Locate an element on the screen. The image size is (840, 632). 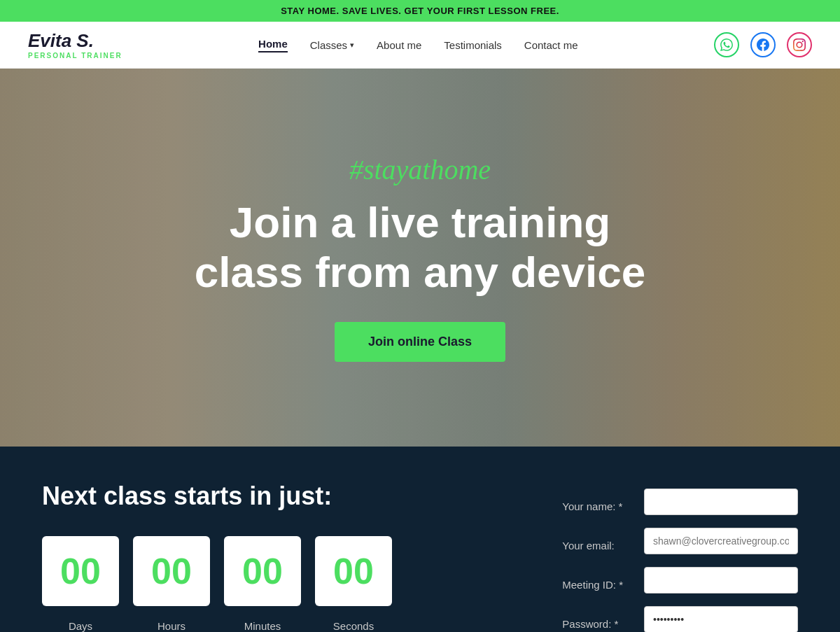
form-labels: Your name: * Your email: Meeting ID: * P… is located at coordinates (592, 560).